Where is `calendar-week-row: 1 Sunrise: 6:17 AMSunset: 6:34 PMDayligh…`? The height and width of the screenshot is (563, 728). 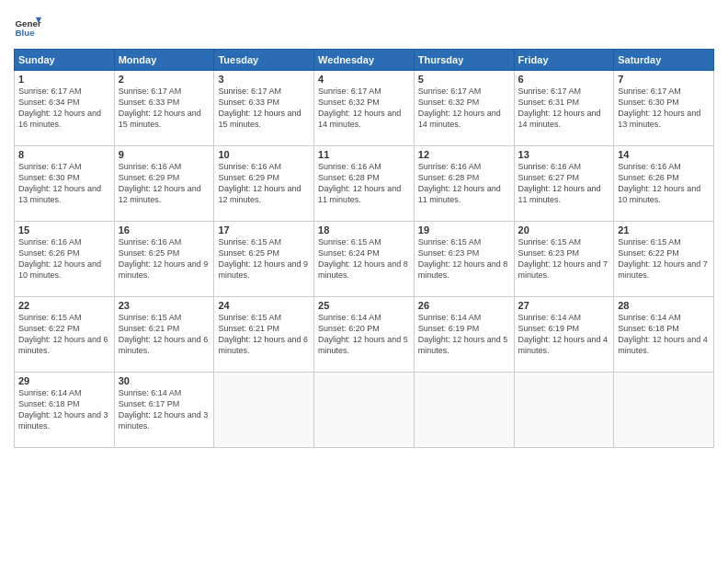 calendar-week-row: 1 Sunrise: 6:17 AMSunset: 6:34 PMDayligh… is located at coordinates (364, 109).